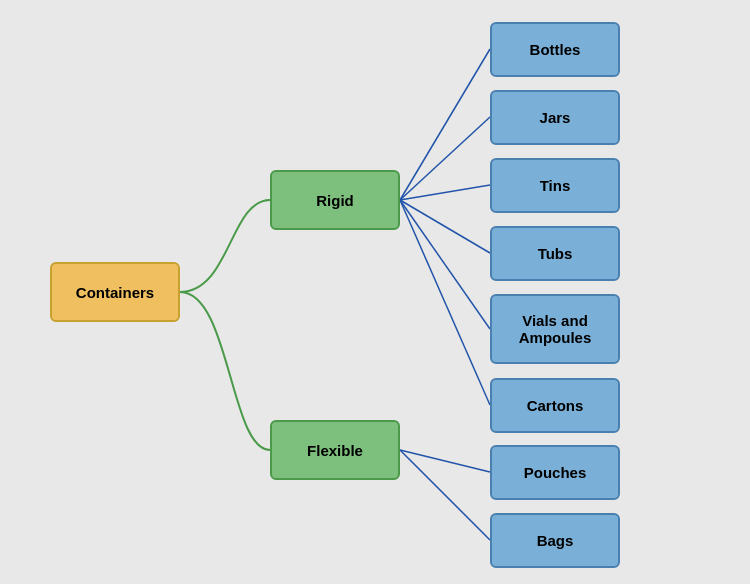 Image resolution: width=750 pixels, height=584 pixels. What do you see at coordinates (556, 254) in the screenshot?
I see `tubs-label: Tubs` at bounding box center [556, 254].